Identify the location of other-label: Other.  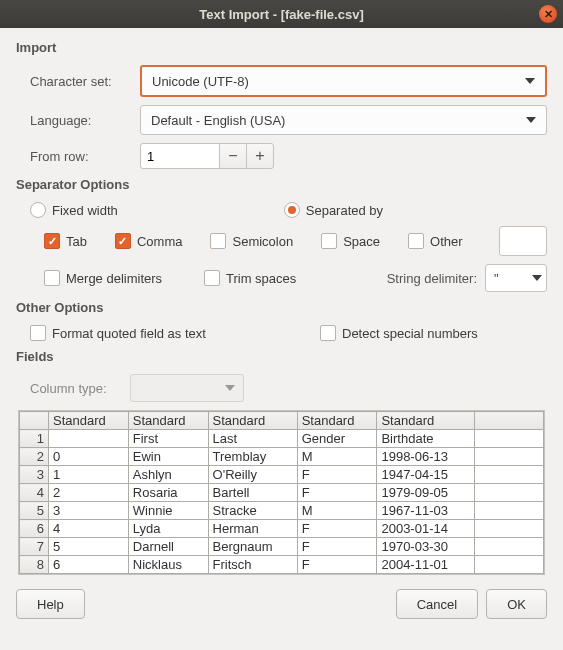
(446, 242).